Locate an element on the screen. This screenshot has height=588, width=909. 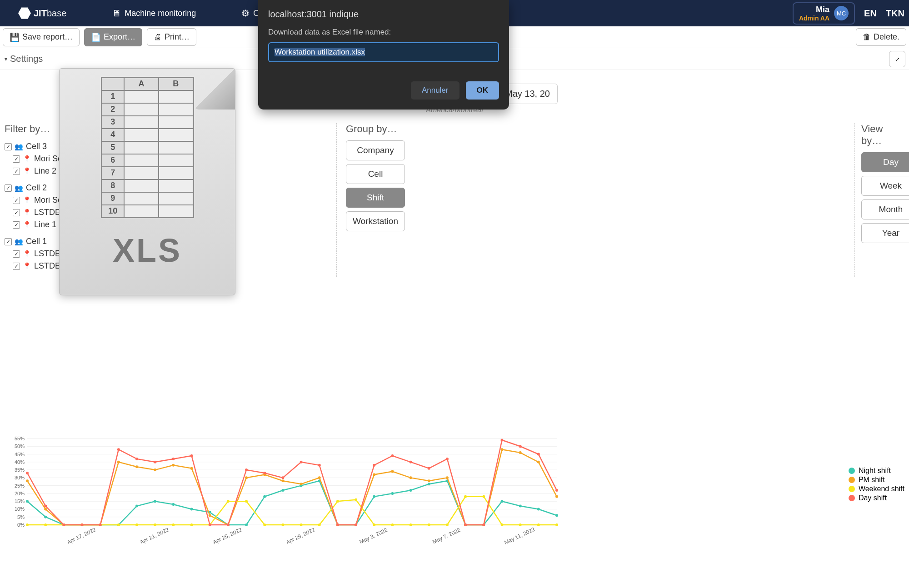
svg-text: May 11, 2022 is located at coordinates (519, 536).